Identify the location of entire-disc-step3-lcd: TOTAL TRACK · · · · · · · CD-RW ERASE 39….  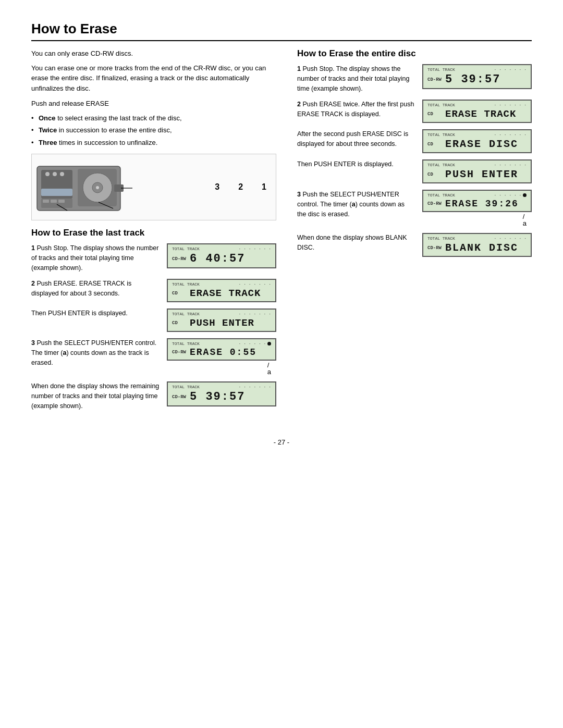
(477, 201).